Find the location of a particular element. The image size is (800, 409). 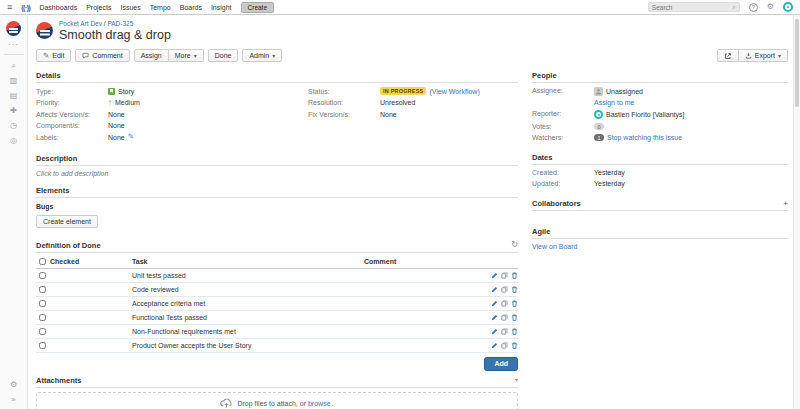

story-type-icon is located at coordinates (112, 92).